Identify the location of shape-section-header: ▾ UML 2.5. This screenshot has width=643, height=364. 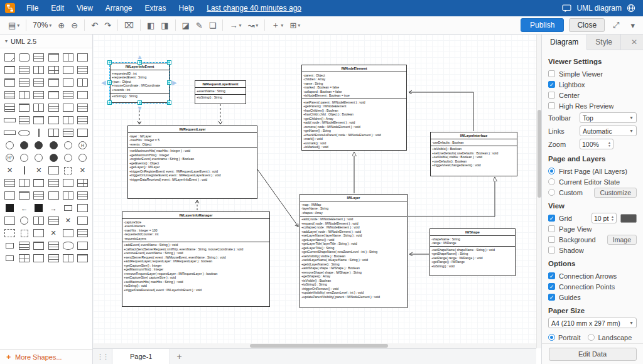
(46, 41).